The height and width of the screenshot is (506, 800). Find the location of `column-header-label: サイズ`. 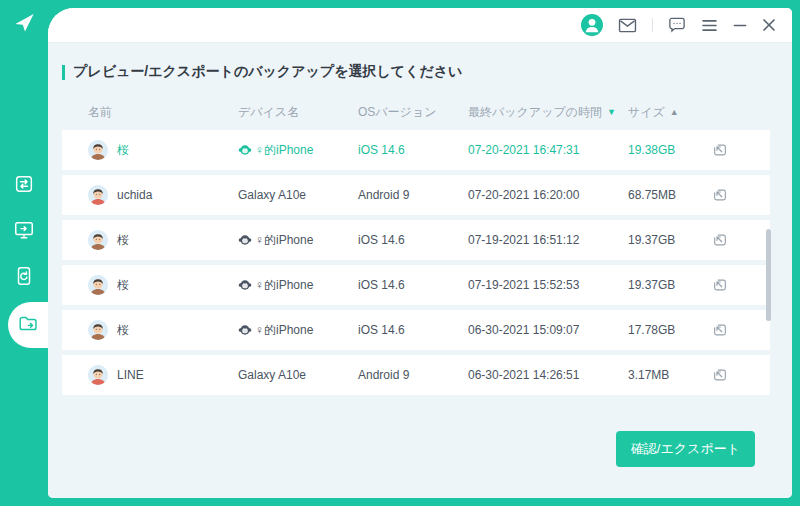

column-header-label: サイズ is located at coordinates (646, 112).